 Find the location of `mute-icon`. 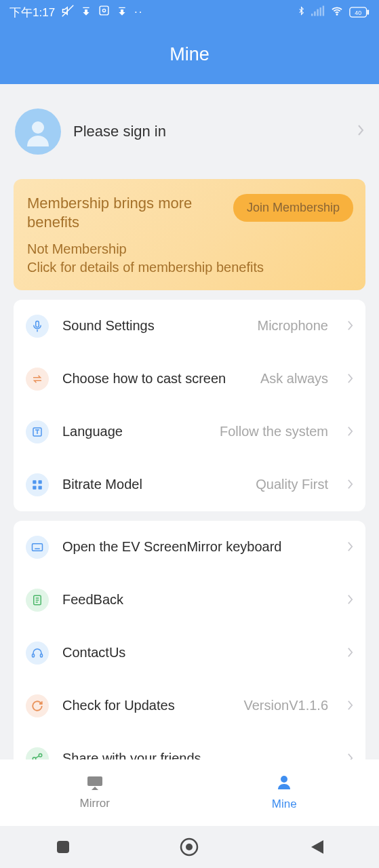

mute-icon is located at coordinates (68, 12).